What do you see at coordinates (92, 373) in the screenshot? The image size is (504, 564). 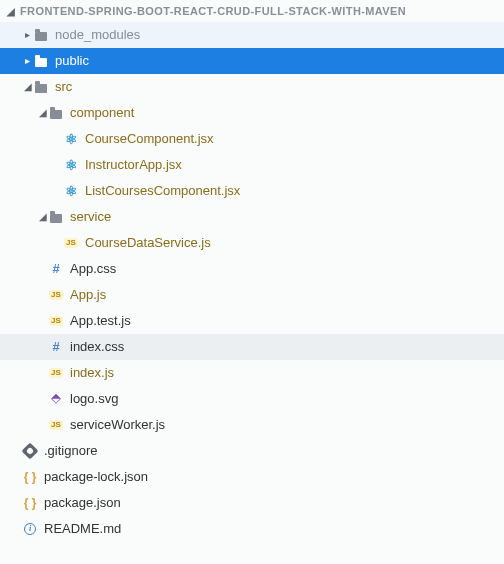 I see `tree-item-label: index.js` at bounding box center [92, 373].